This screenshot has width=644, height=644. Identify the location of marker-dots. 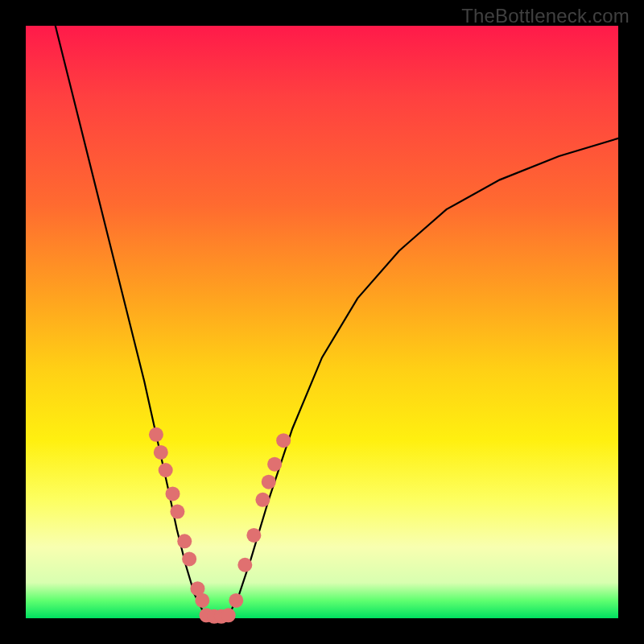
(220, 526).